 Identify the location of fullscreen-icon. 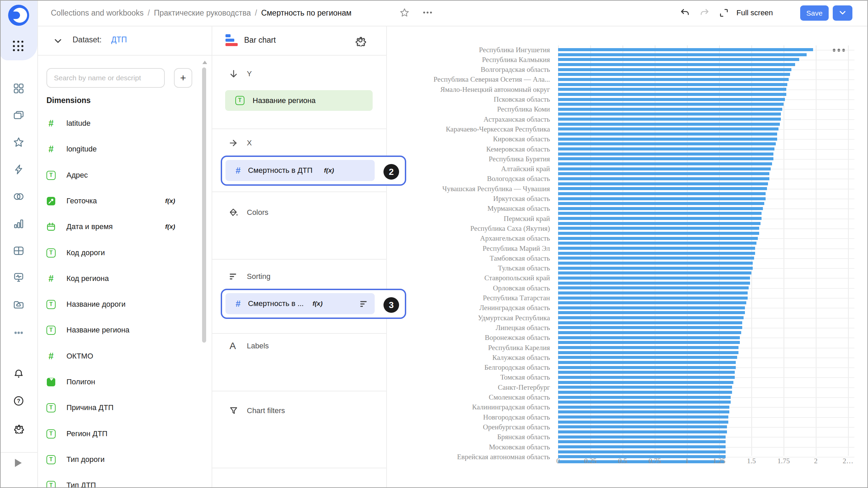
(724, 13).